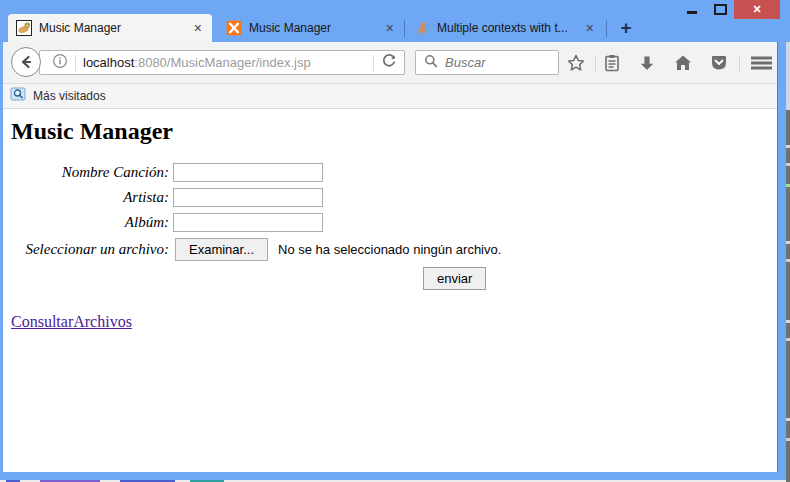 The image size is (790, 482). Describe the element at coordinates (729, 10) in the screenshot. I see `window-controls: ✕` at that location.